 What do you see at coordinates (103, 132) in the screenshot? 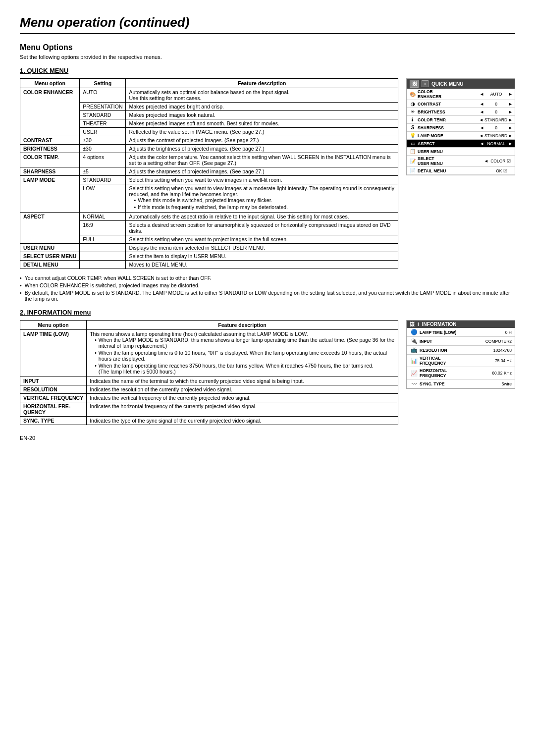
I see `setting-user: USER` at bounding box center [103, 132].